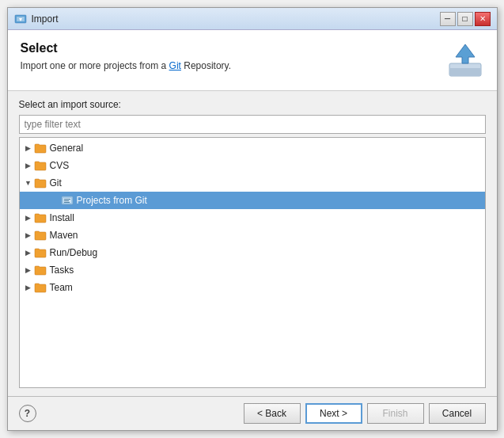  What do you see at coordinates (334, 413) in the screenshot?
I see `next-button: Next >` at bounding box center [334, 413].